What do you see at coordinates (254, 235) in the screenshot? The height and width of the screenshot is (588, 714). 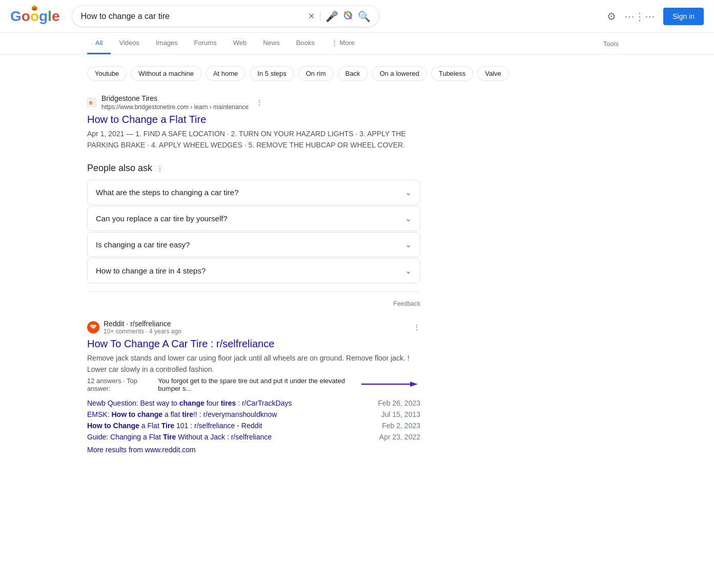 I see `people-also-ask: People also ask ⋮ What are the steps to …` at bounding box center [254, 235].